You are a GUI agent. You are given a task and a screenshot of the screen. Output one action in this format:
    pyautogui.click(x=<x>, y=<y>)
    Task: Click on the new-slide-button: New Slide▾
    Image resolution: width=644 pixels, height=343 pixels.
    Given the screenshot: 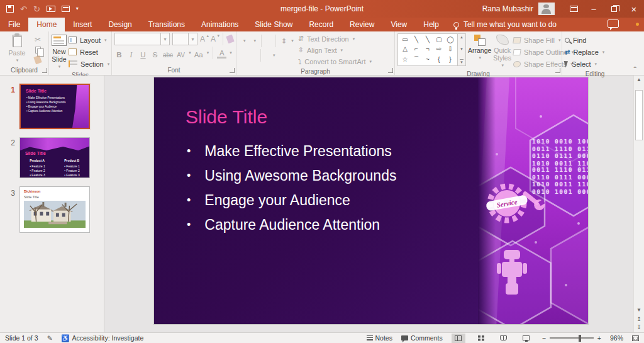 What is the action you would take?
    pyautogui.click(x=59, y=52)
    